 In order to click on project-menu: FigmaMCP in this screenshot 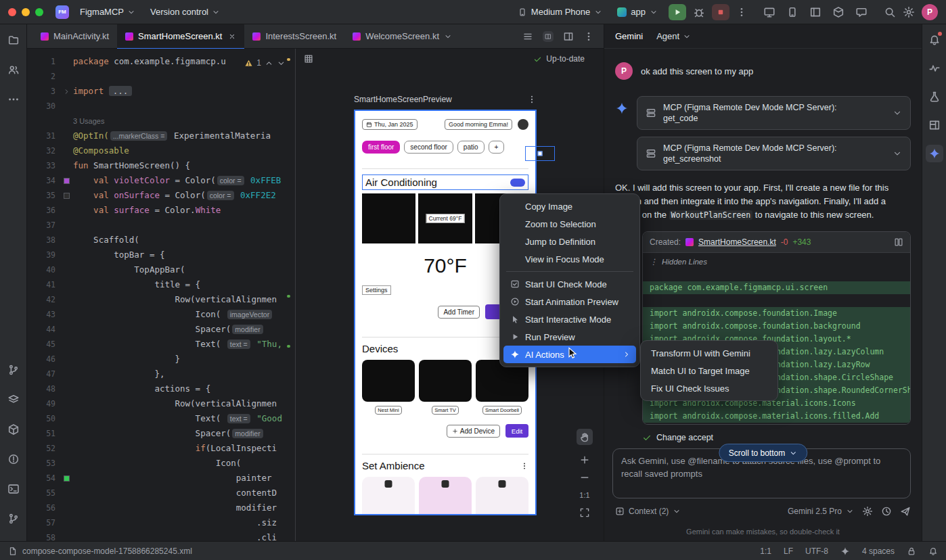, I will do `click(108, 12)`.